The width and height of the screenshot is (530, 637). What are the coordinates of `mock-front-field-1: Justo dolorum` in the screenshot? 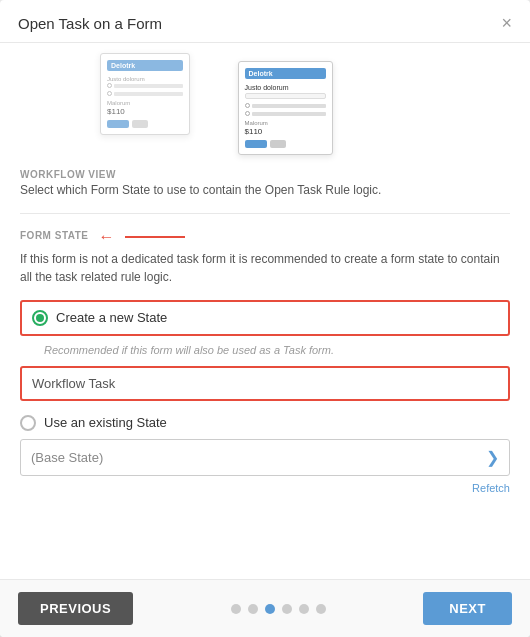 It's located at (286, 92).